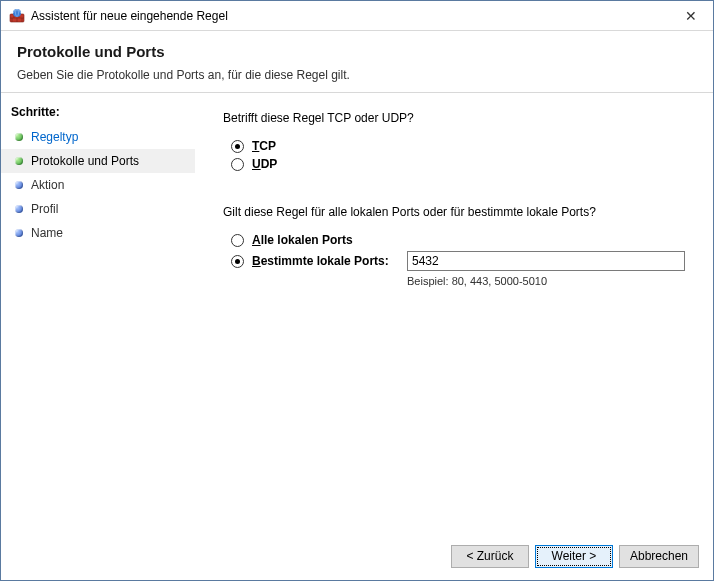 This screenshot has height=581, width=714. What do you see at coordinates (454, 212) in the screenshot?
I see `ports-question: Gilt diese Regel für alle lokalen Ports …` at bounding box center [454, 212].